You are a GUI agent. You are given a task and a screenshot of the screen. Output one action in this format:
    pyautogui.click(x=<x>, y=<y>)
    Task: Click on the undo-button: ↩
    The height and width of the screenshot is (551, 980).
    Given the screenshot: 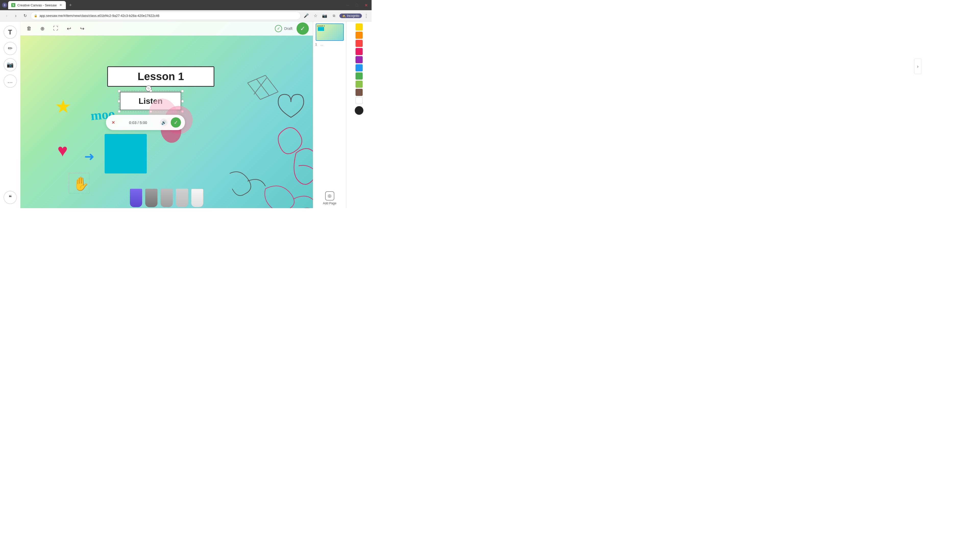 What is the action you would take?
    pyautogui.click(x=69, y=29)
    